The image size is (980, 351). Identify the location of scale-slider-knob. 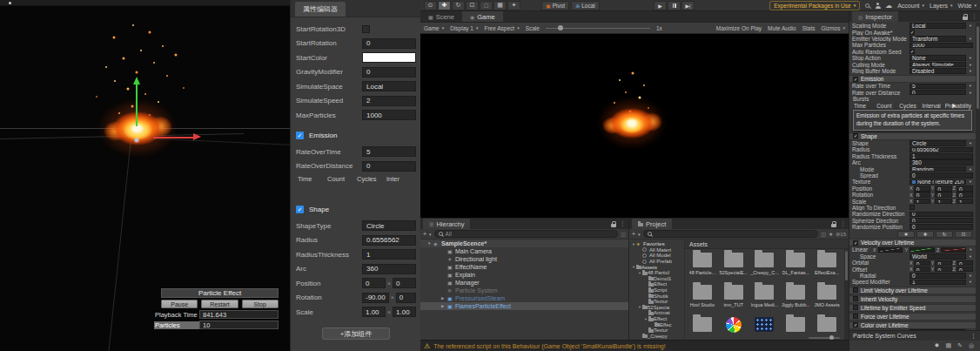
(560, 28).